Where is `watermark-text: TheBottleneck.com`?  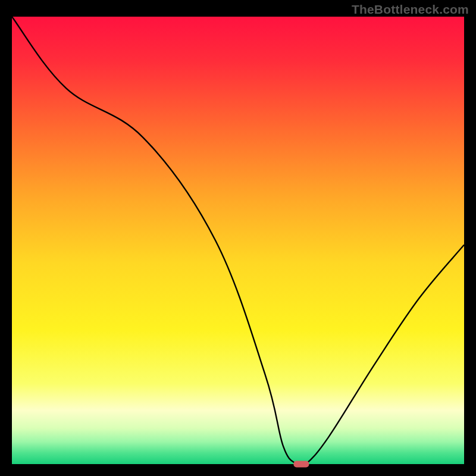 watermark-text: TheBottleneck.com is located at coordinates (411, 10).